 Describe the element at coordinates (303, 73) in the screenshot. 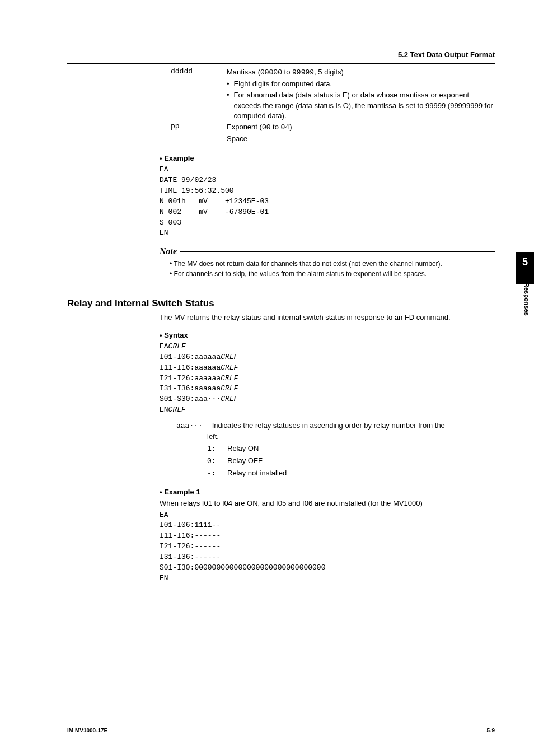

I see `mantissa-high: 99999` at that location.